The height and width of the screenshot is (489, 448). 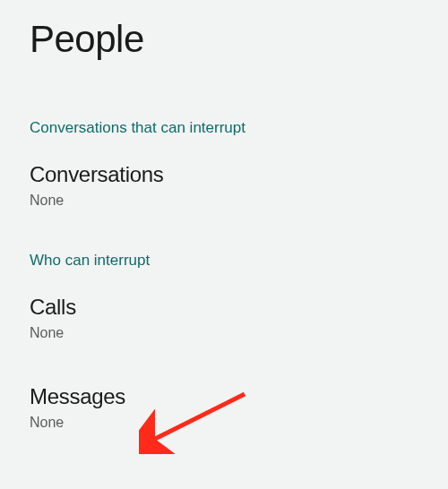 I want to click on section-header-who: Who can interrupt, so click(x=224, y=261).